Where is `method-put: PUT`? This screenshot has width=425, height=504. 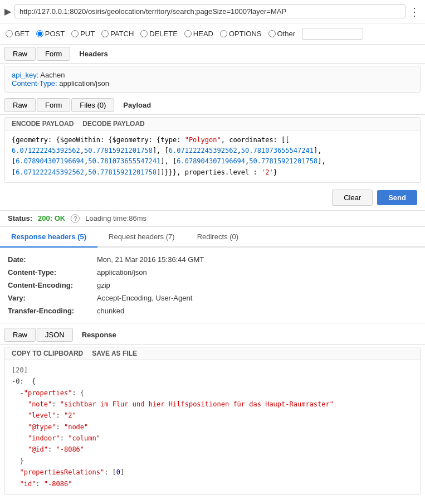
method-put: PUT is located at coordinates (83, 33).